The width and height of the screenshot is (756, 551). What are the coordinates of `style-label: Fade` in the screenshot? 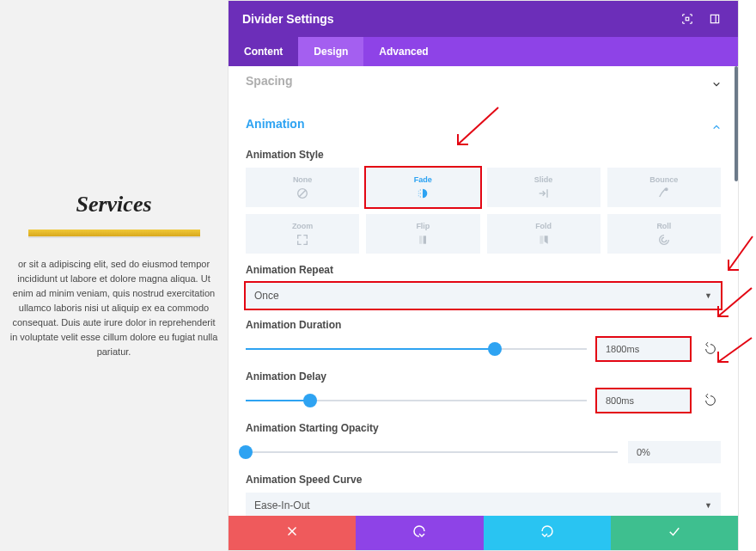 It's located at (423, 180).